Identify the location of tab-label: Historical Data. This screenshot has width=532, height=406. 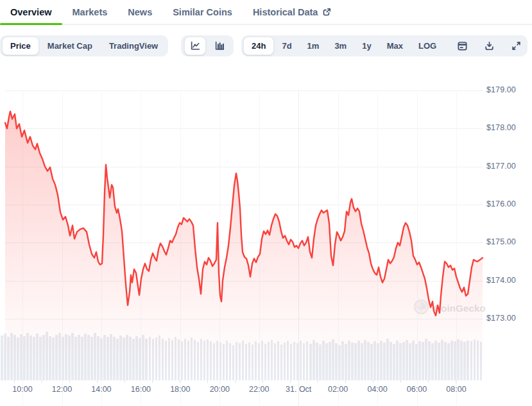
(286, 12).